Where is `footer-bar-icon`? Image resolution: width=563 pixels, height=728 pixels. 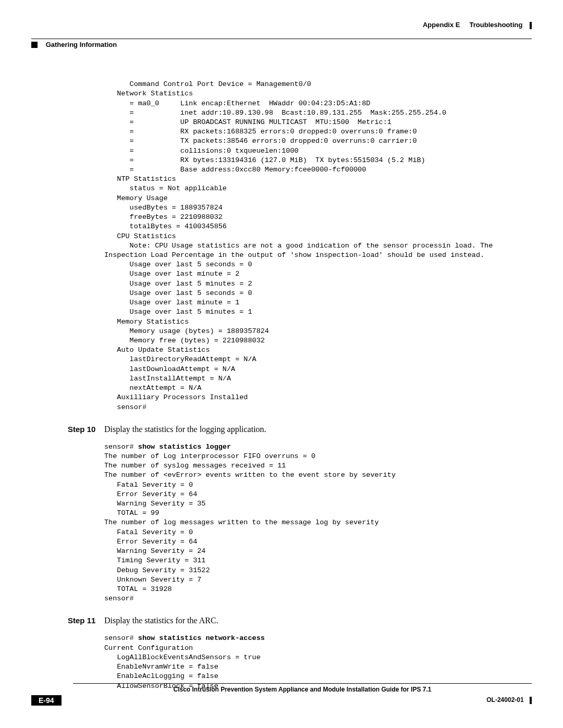
footer-bar-icon is located at coordinates (531, 700).